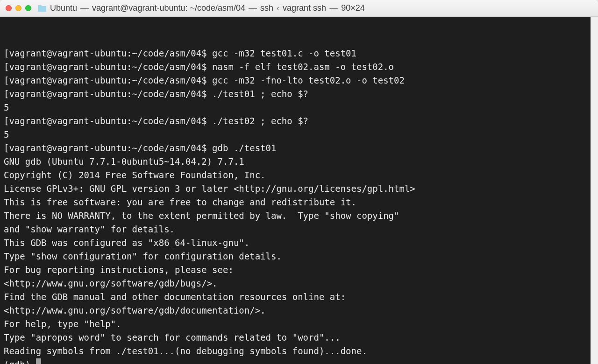 This screenshot has width=598, height=364. What do you see at coordinates (299, 161) in the screenshot?
I see `terminal-line-output: GNU gdb (Ubuntu 7.7.1-0ubuntu5~14.04.2) …` at bounding box center [299, 161].